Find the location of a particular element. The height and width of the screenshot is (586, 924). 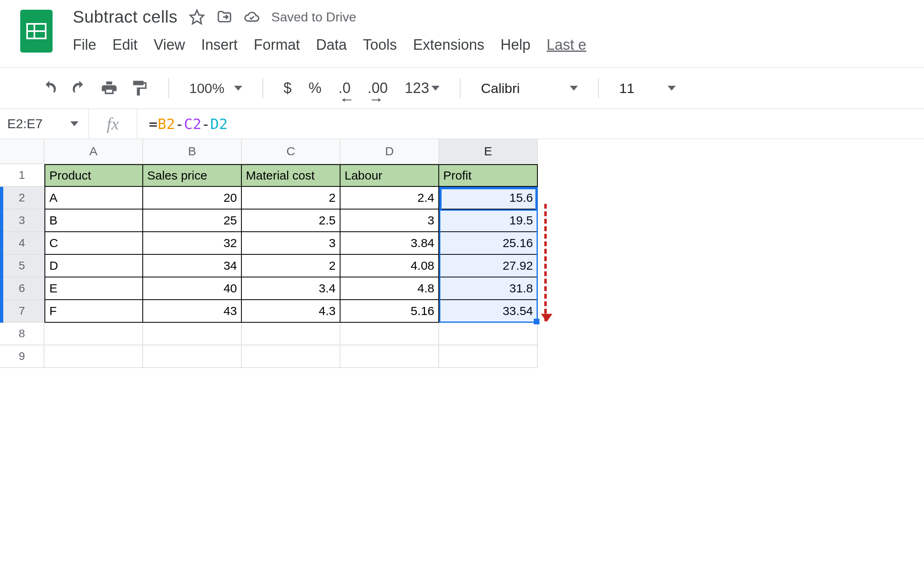

document-title: Subtract cells is located at coordinates (125, 17).